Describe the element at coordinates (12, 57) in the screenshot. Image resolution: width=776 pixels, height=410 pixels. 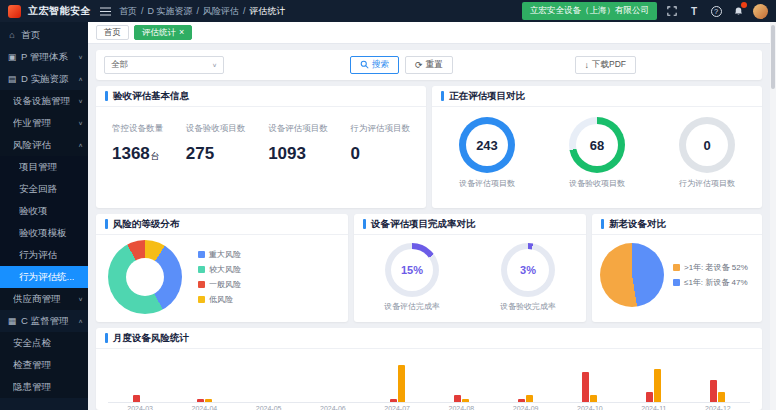
I see `module-icon: ▣` at that location.